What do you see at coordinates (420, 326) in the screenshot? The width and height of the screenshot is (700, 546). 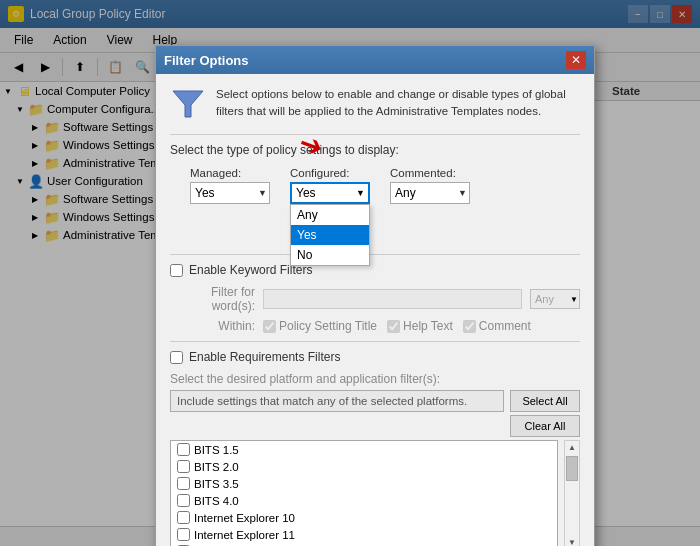 I see `help-text-check: Help Text` at bounding box center [420, 326].